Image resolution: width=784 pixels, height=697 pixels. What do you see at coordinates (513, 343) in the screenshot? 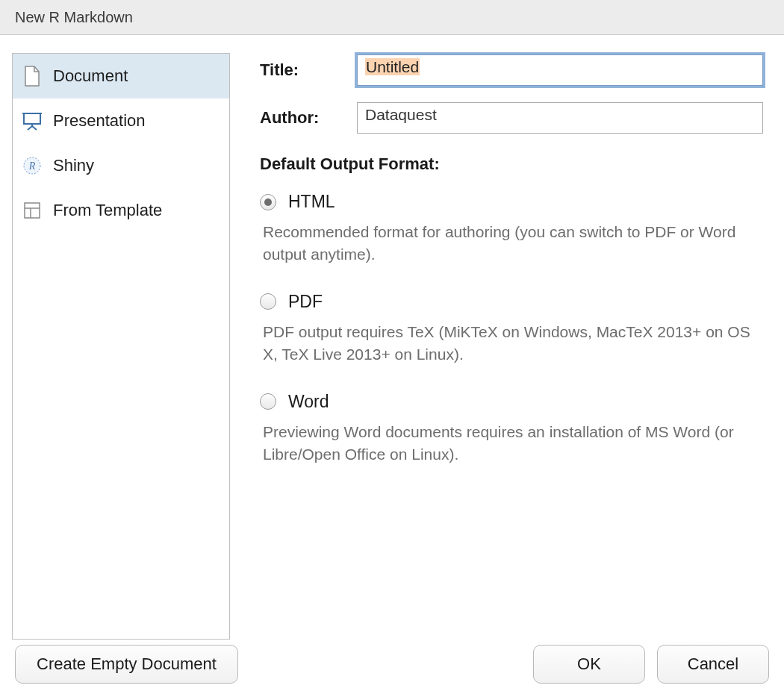
I see `radio-pdf-desc: PDF output requires TeX (MiKTeX on Windo…` at bounding box center [513, 343].